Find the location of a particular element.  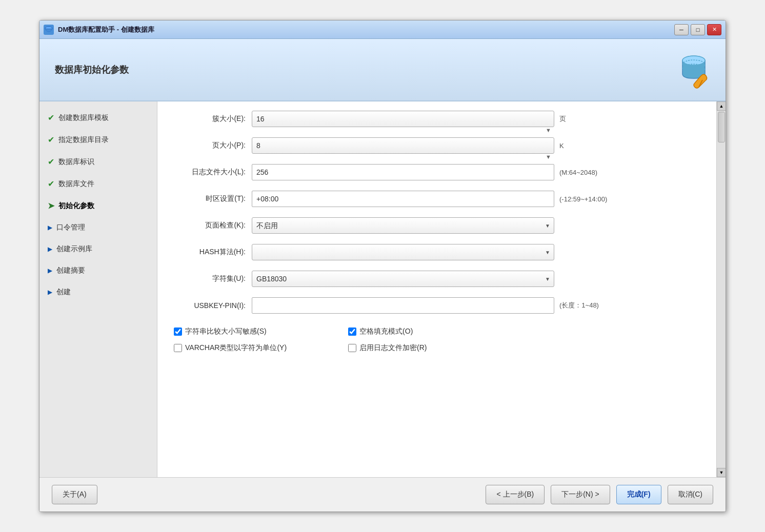

scrollbar-track: ▲ ▼ is located at coordinates (721, 289).